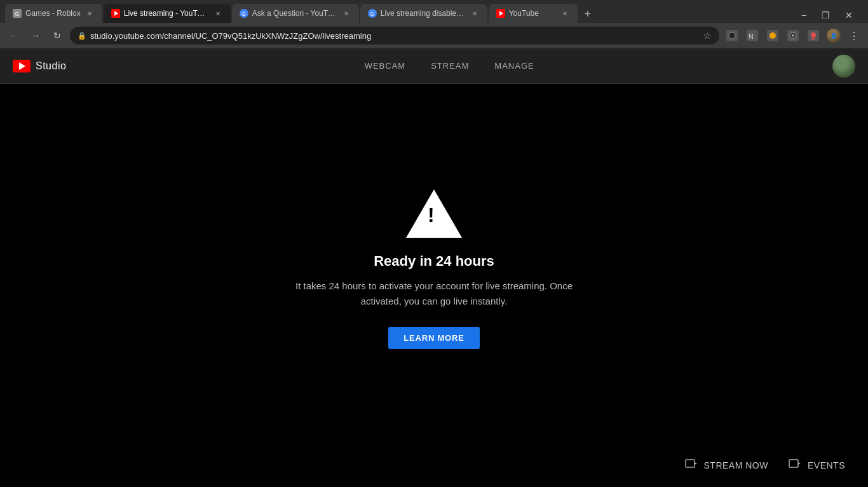 The height and width of the screenshot is (487, 868). What do you see at coordinates (166, 13) in the screenshot?
I see `tab-title-2: Live streaming - YouTube Stud` at bounding box center [166, 13].